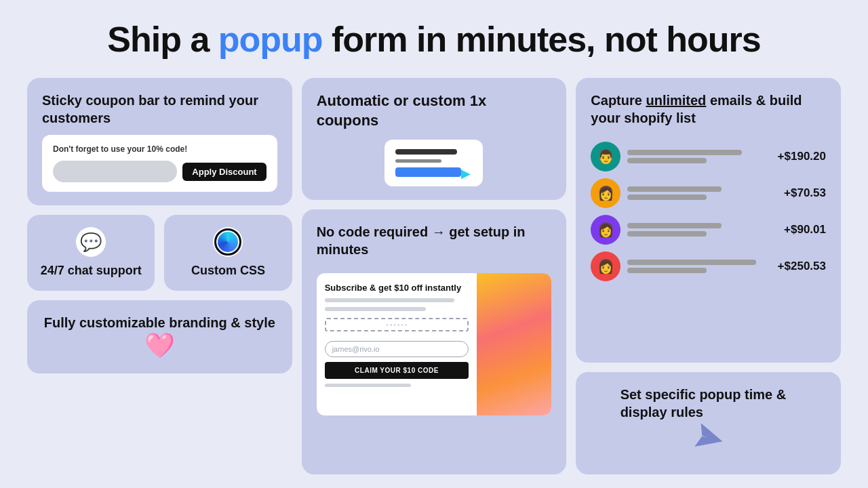  Describe the element at coordinates (514, 344) in the screenshot. I see `popup-image` at that location.